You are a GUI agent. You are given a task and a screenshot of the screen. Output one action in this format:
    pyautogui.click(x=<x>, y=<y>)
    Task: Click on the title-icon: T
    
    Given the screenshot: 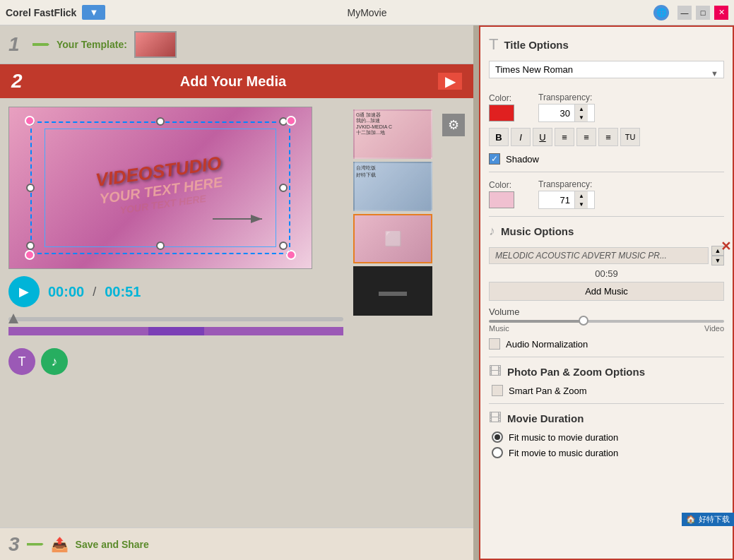 What is the action you would take?
    pyautogui.click(x=23, y=362)
    